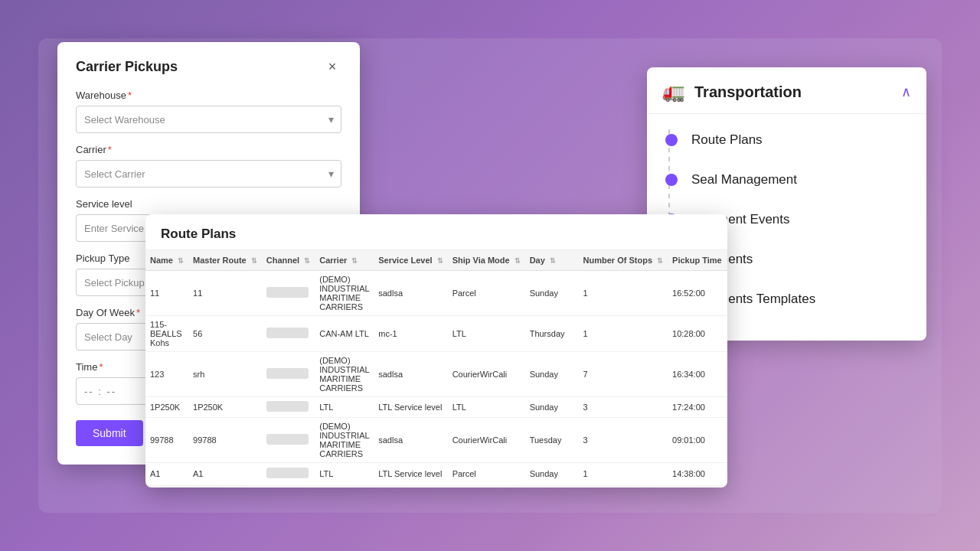 This screenshot has width=980, height=551. I want to click on table-row: 123srh(DEMO) INDUSTRIAL MARITIME CARRIER…, so click(436, 375).